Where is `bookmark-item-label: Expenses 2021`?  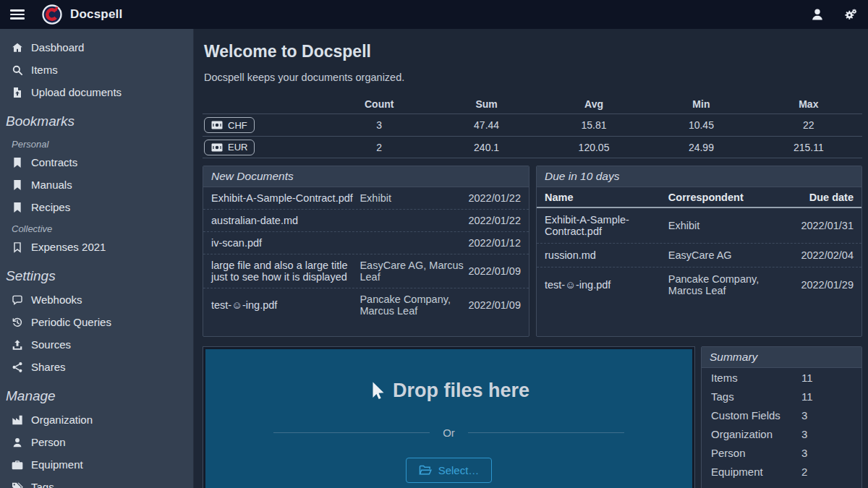
bookmark-item-label: Expenses 2021 is located at coordinates (68, 247).